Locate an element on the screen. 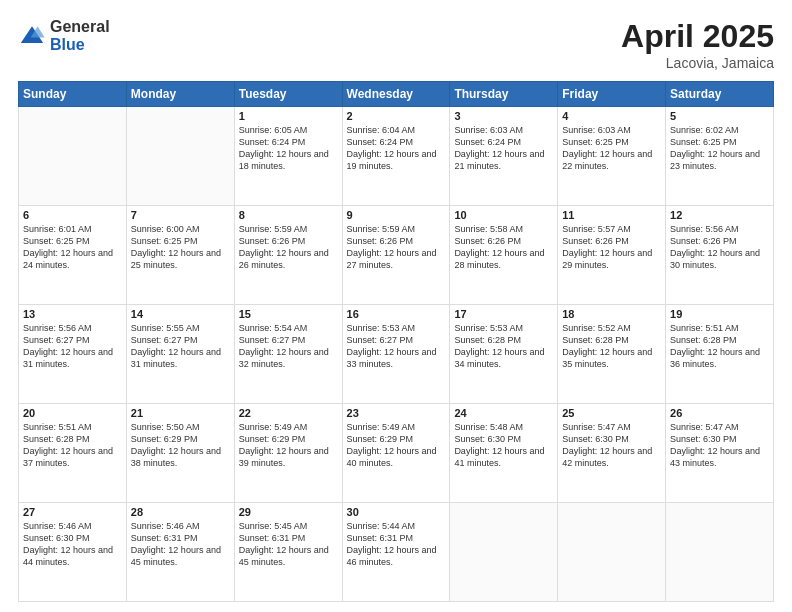  day-number: 14 is located at coordinates (180, 314).